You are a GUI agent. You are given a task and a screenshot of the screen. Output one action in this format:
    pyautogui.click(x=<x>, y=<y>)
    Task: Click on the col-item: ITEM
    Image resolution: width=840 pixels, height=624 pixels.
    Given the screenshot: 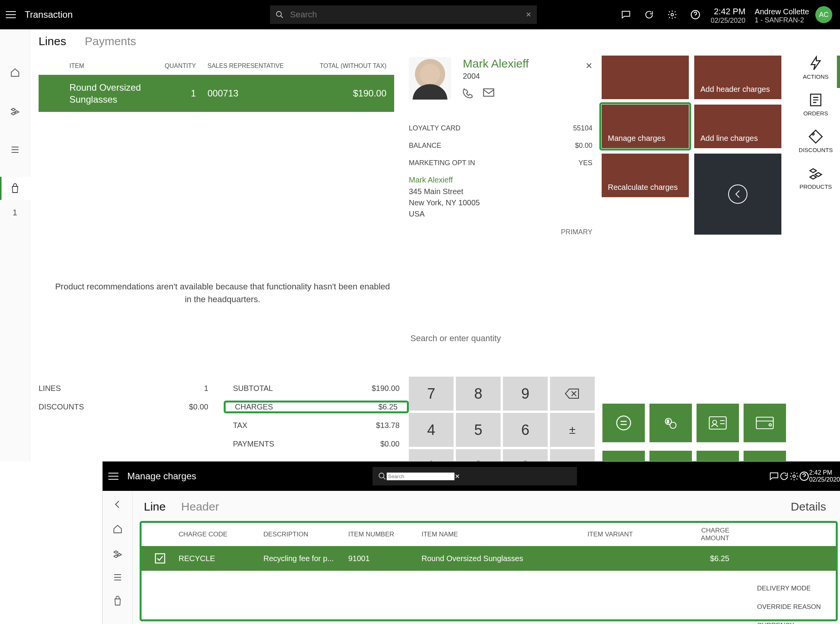 What is the action you would take?
    pyautogui.click(x=96, y=66)
    